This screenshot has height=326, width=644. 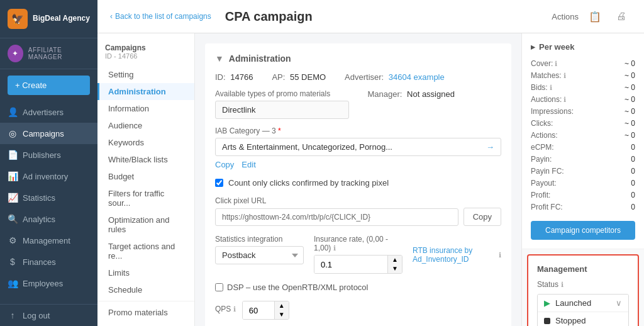 What do you see at coordinates (146, 74) in the screenshot?
I see `nav-setting: Setting` at bounding box center [146, 74].